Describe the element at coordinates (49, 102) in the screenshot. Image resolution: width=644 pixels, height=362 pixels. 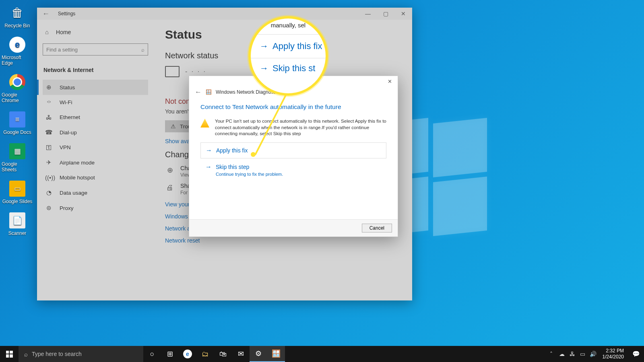
I see `sidebar-icon: ⌔` at that location.